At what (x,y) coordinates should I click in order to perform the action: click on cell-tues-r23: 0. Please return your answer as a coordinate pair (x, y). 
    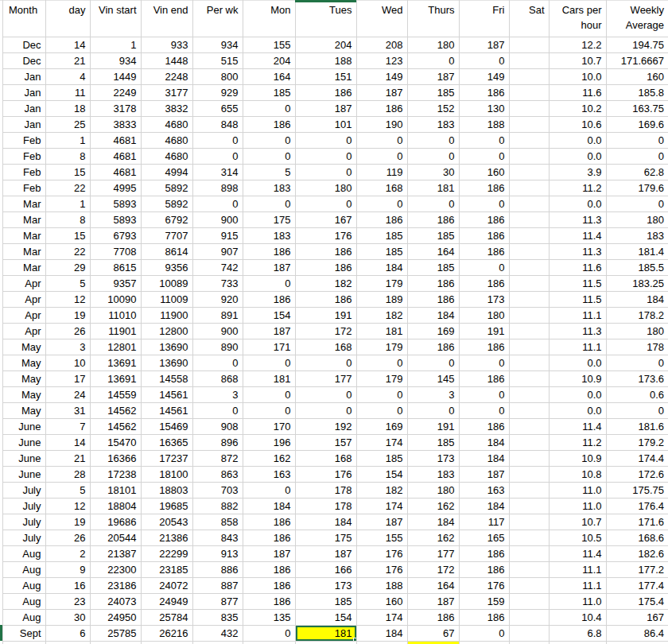
    Looking at the image, I should click on (326, 394).